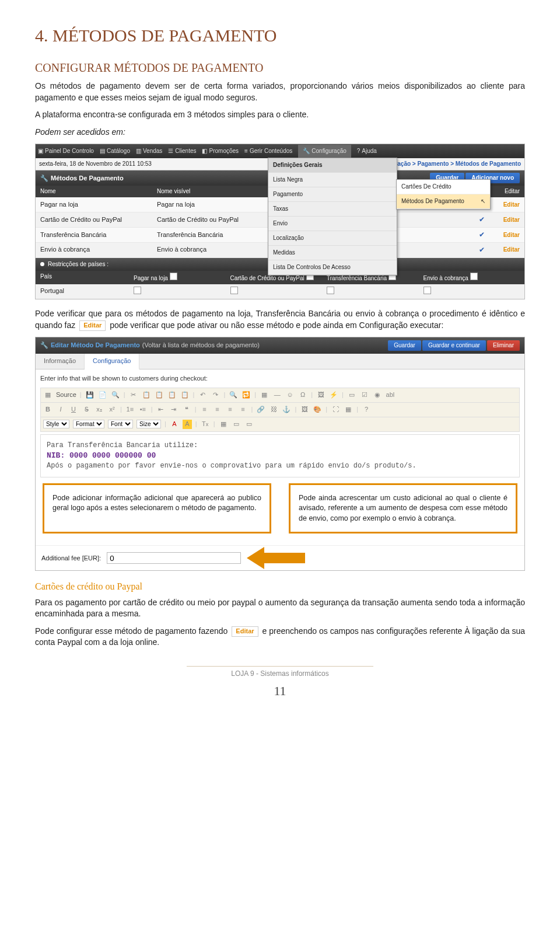 This screenshot has height=952, width=560. I want to click on replace-icon: 🔁, so click(246, 395).